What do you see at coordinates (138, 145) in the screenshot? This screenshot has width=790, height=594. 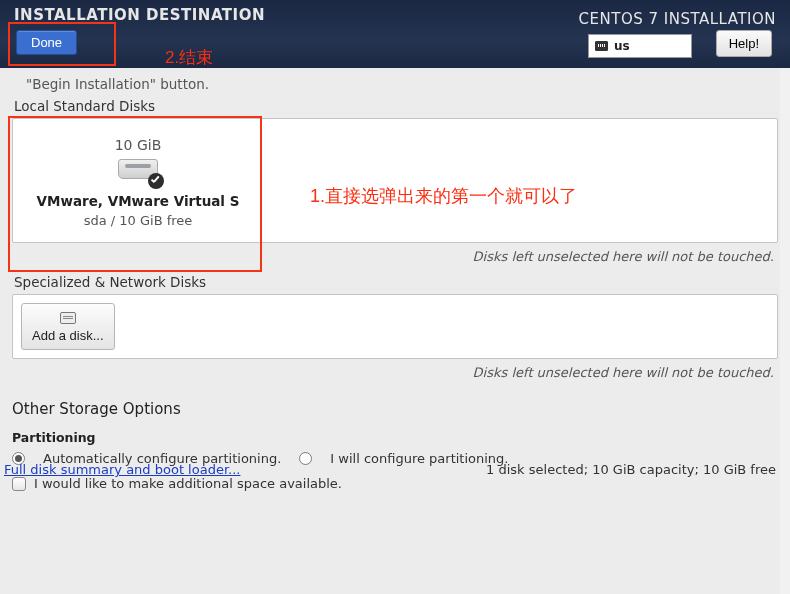 I see `disk-size: 10 GiB` at bounding box center [138, 145].